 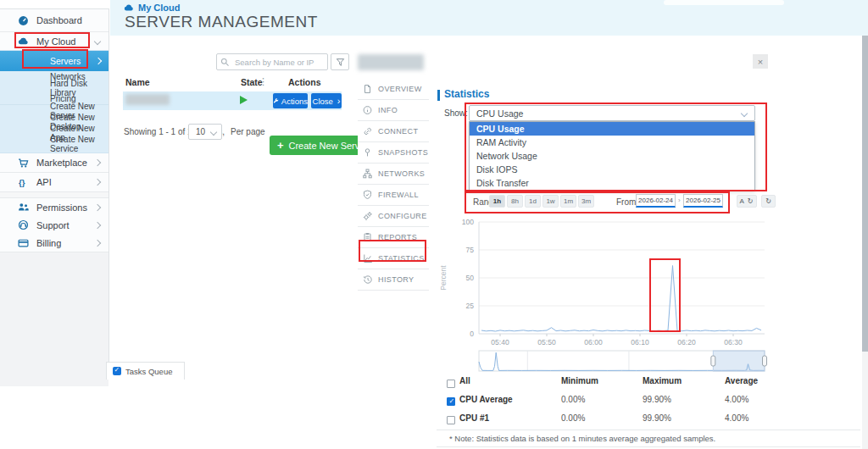 I want to click on range-1h-button: 1h, so click(x=497, y=202).